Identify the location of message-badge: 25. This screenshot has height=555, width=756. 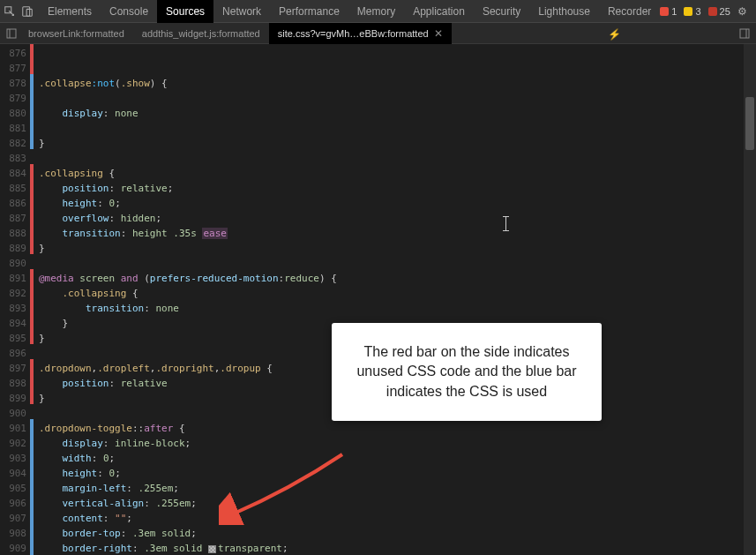
(720, 11).